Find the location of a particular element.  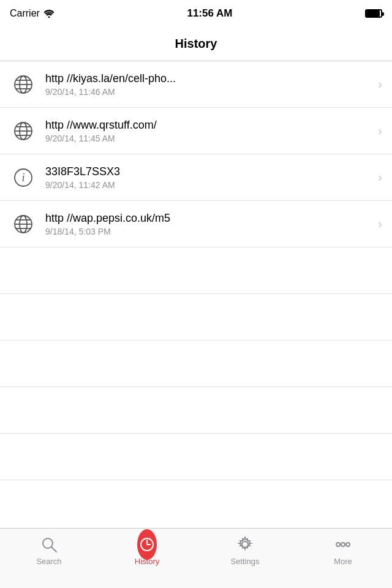

tab-history-label: History is located at coordinates (147, 561).